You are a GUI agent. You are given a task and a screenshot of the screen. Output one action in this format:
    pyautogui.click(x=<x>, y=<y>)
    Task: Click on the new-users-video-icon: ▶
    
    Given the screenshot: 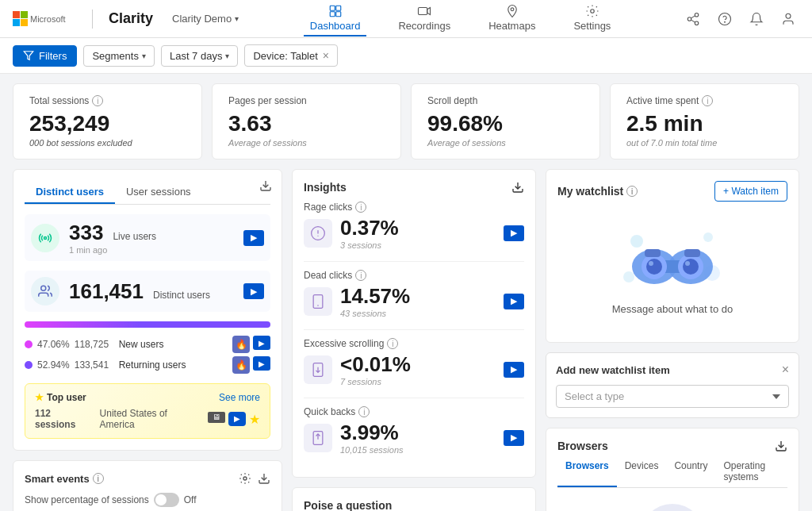 What is the action you would take?
    pyautogui.click(x=262, y=343)
    